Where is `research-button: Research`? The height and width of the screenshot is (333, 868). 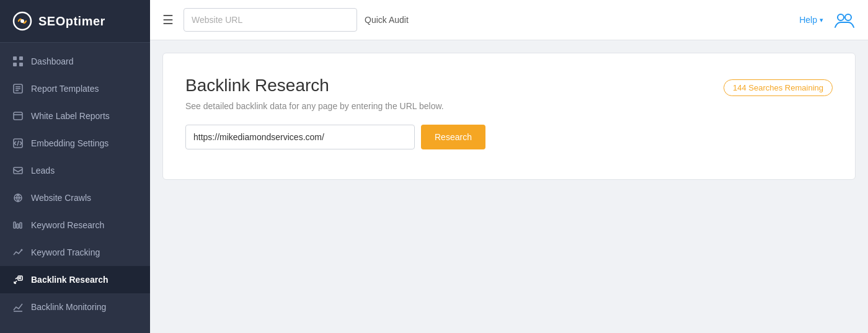
research-button: Research is located at coordinates (453, 137).